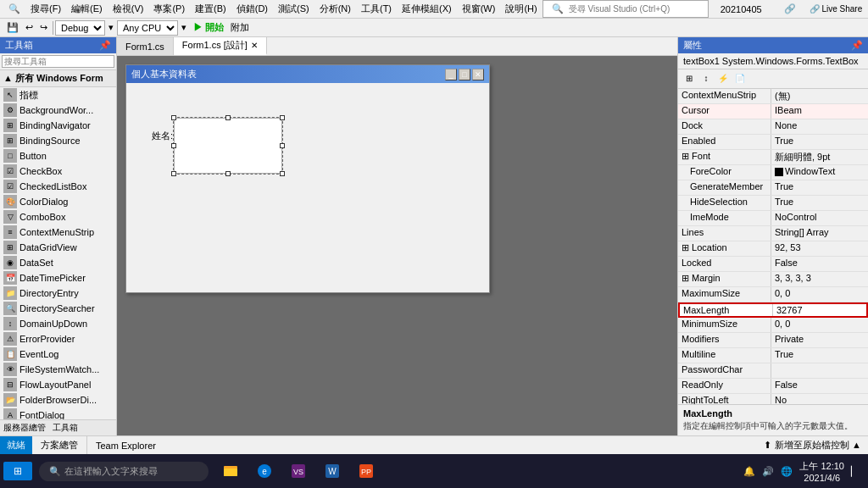 The width and height of the screenshot is (868, 488). I want to click on prop-val: Private, so click(820, 341).